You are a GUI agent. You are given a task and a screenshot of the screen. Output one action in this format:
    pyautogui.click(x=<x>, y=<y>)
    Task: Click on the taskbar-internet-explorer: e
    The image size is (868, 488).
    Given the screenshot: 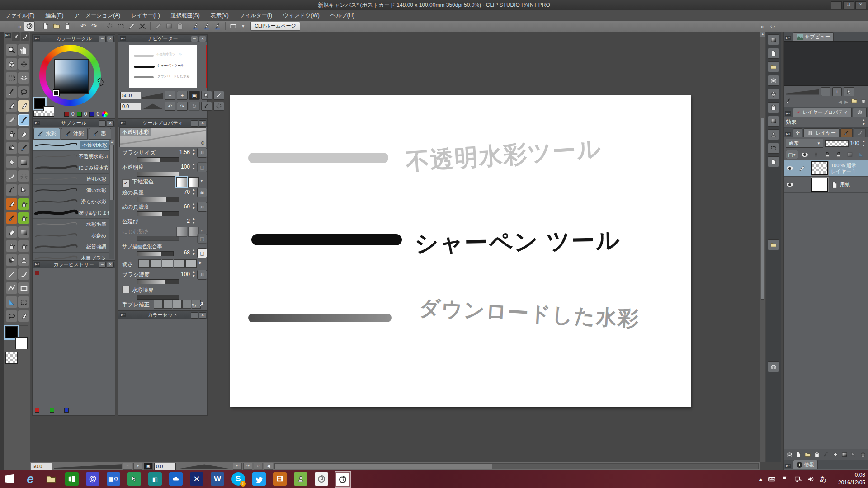 What is the action you would take?
    pyautogui.click(x=30, y=479)
    